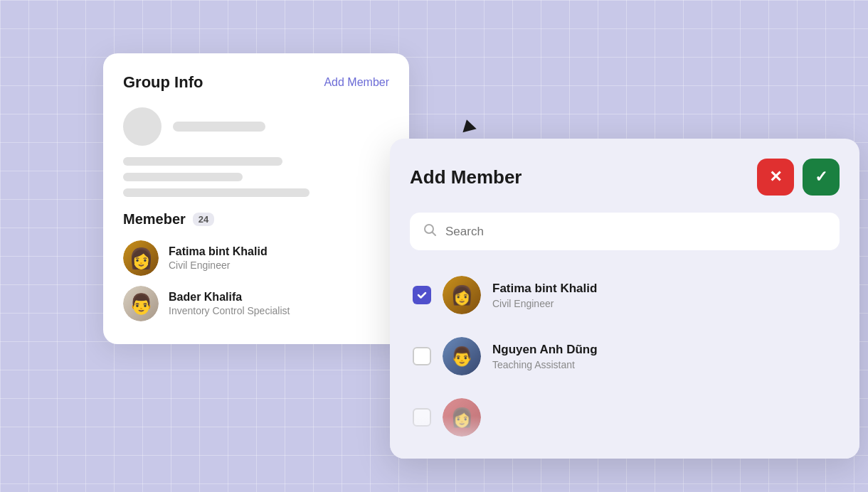 The width and height of the screenshot is (868, 492). Describe the element at coordinates (256, 127) in the screenshot. I see `profile-placeholder-row` at that location.